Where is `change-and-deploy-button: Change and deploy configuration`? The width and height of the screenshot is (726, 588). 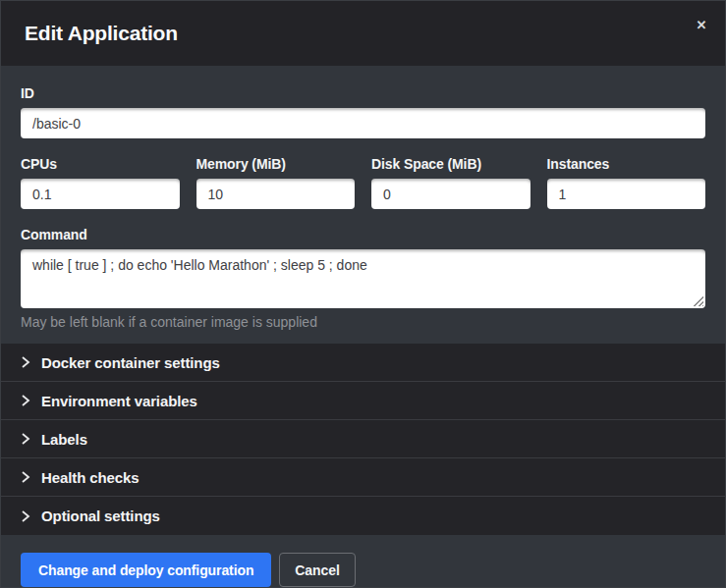
change-and-deploy-button: Change and deploy configuration is located at coordinates (145, 569).